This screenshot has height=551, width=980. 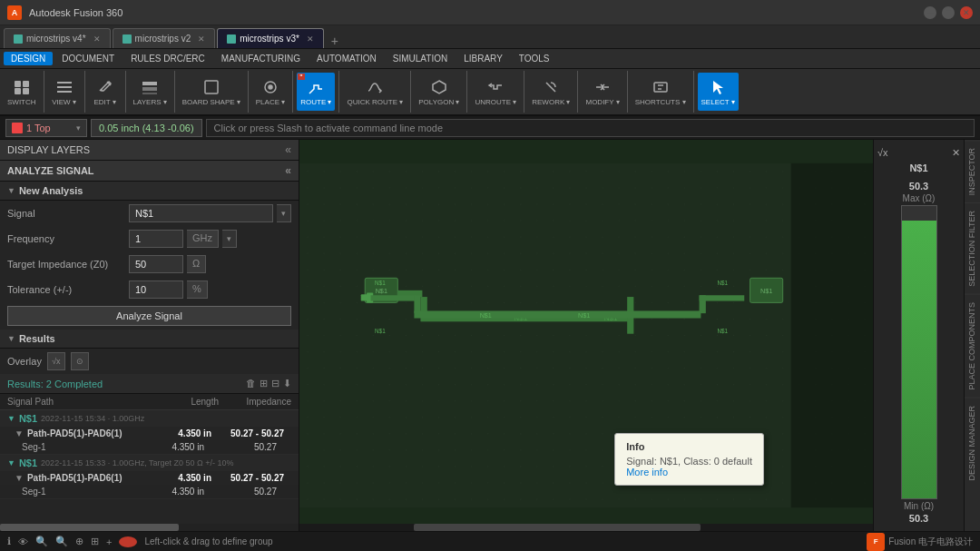 I want to click on new-tab-button: +, so click(x=335, y=41).